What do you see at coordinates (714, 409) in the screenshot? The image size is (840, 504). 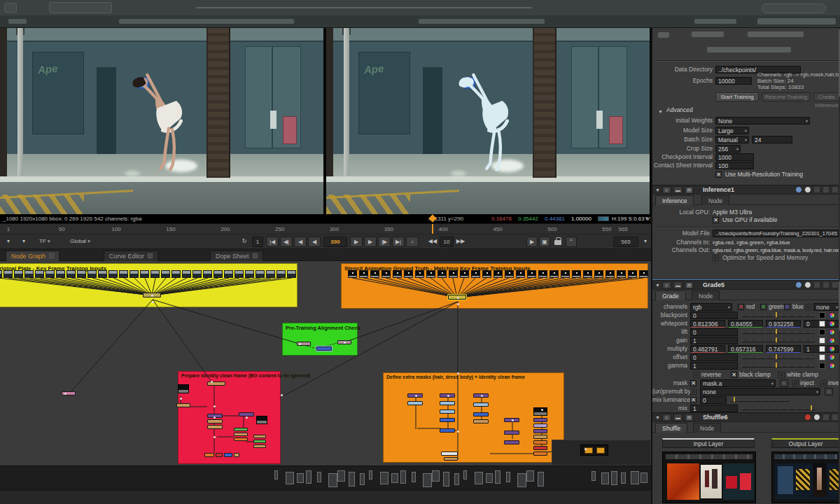 I see `mix-field: 1` at bounding box center [714, 409].